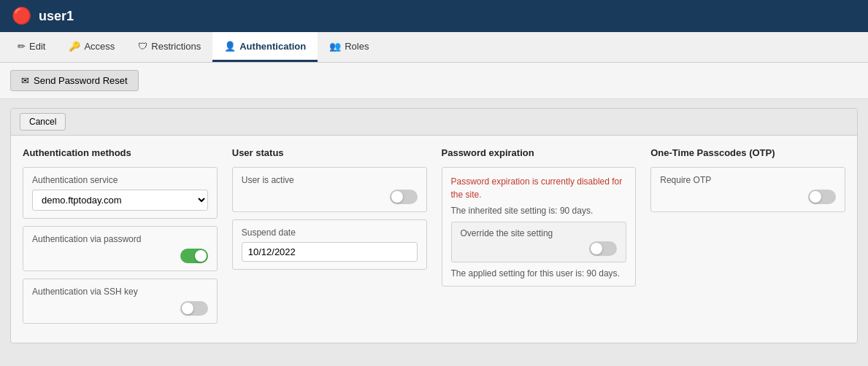  I want to click on otp-column: One-Time Passcodes (OTP) Require OTP, so click(748, 239).